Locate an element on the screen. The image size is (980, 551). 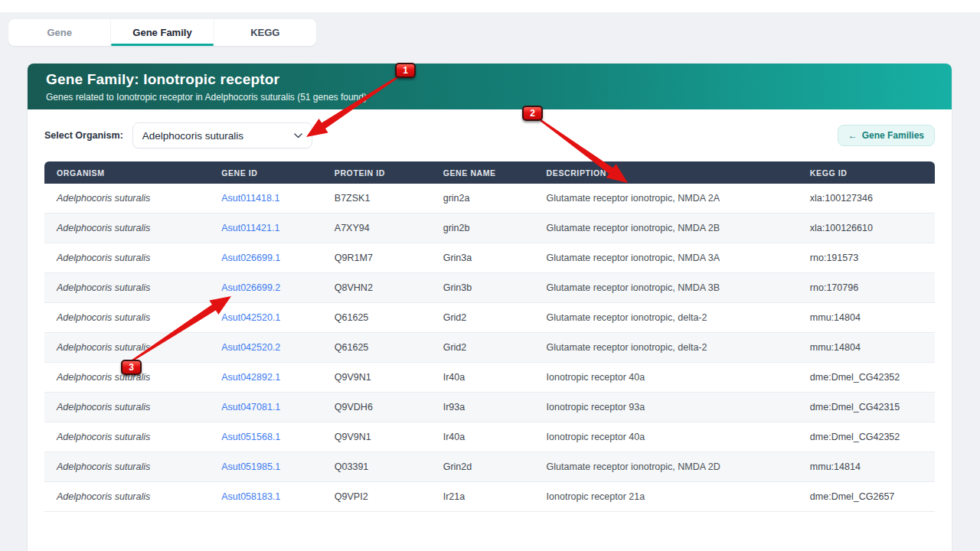
table-row: Adelphocoris suturalisAsut026699.1Q9R1M7… is located at coordinates (490, 259).